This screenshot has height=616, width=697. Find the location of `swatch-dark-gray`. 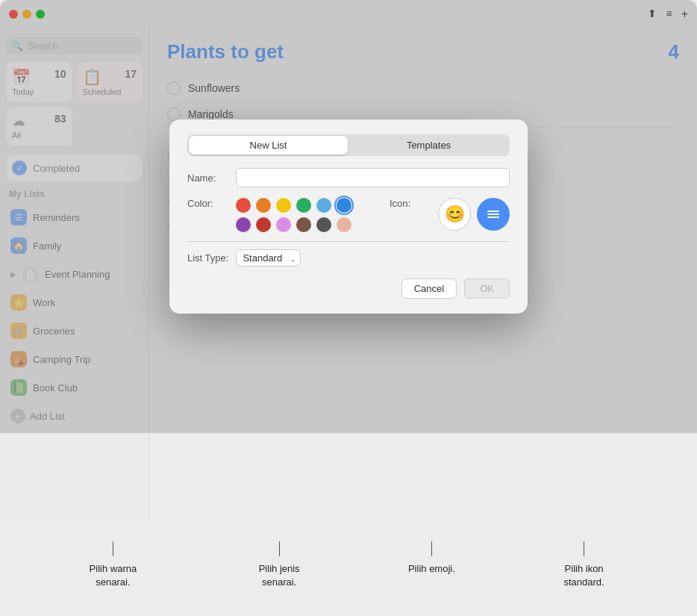

swatch-dark-gray is located at coordinates (324, 225).